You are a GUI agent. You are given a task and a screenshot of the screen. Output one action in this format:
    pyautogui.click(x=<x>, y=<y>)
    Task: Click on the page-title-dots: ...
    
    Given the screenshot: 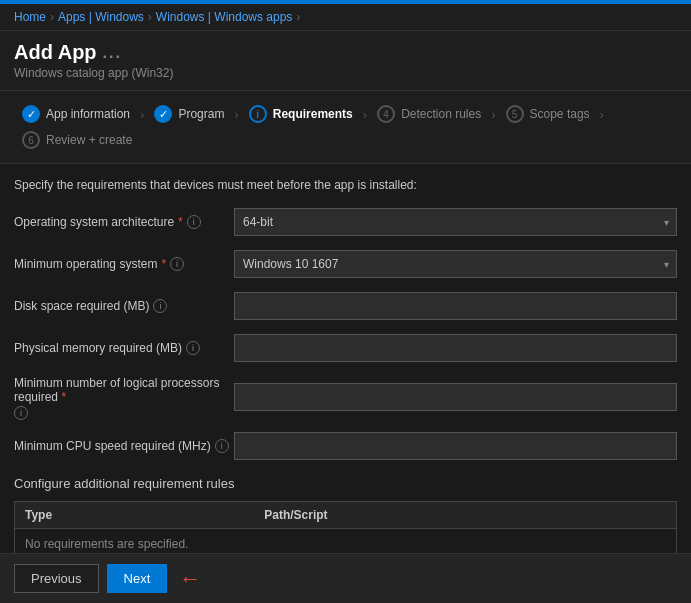 What is the action you would take?
    pyautogui.click(x=112, y=53)
    